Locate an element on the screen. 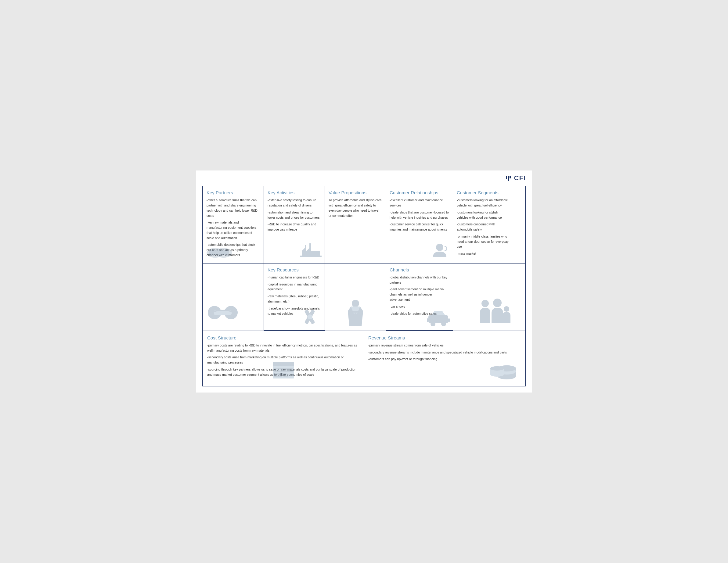  customer-relationships-cell: Customer Relationships -excellent custom… is located at coordinates (419, 225).